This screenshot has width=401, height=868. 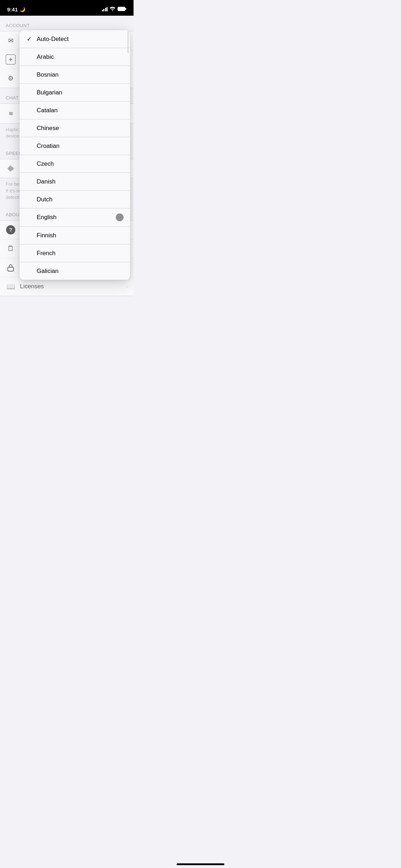 I want to click on language-label: Arabic, so click(x=80, y=57).